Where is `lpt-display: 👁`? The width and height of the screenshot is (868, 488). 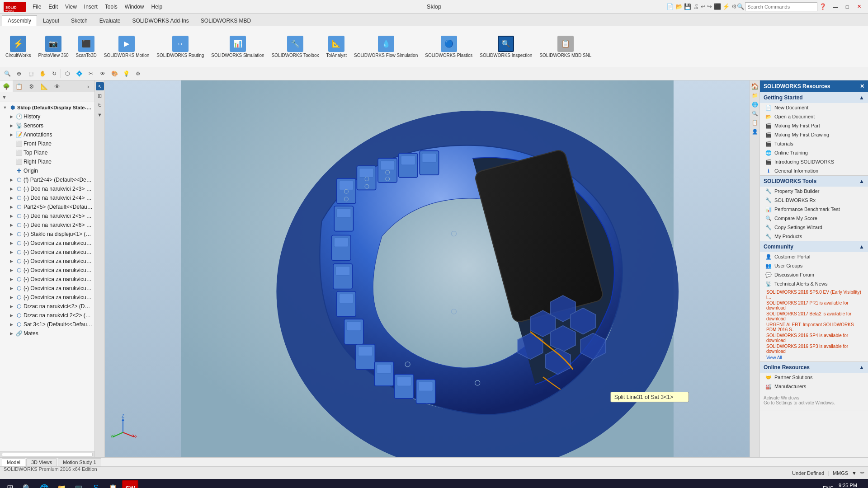
lpt-display: 👁 is located at coordinates (57, 86).